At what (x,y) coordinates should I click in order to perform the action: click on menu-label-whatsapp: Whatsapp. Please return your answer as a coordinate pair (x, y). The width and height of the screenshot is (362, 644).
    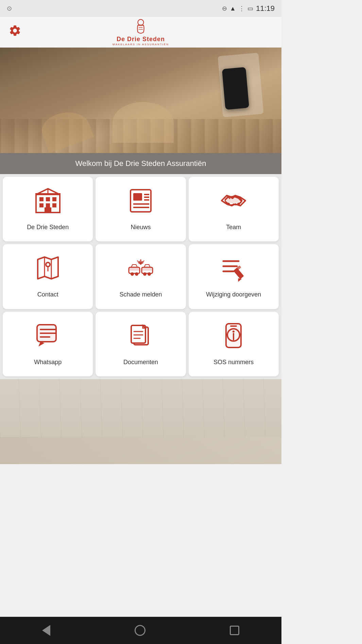
    Looking at the image, I should click on (48, 362).